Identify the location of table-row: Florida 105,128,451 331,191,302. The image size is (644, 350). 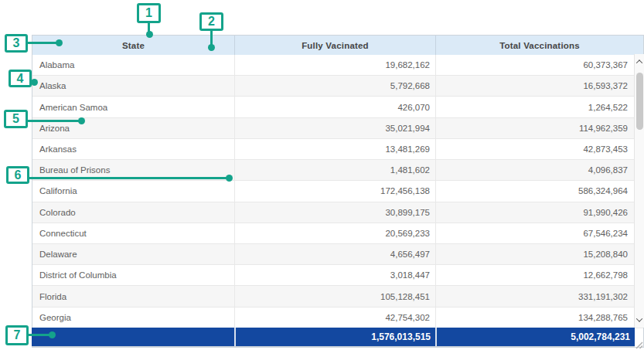
(338, 297).